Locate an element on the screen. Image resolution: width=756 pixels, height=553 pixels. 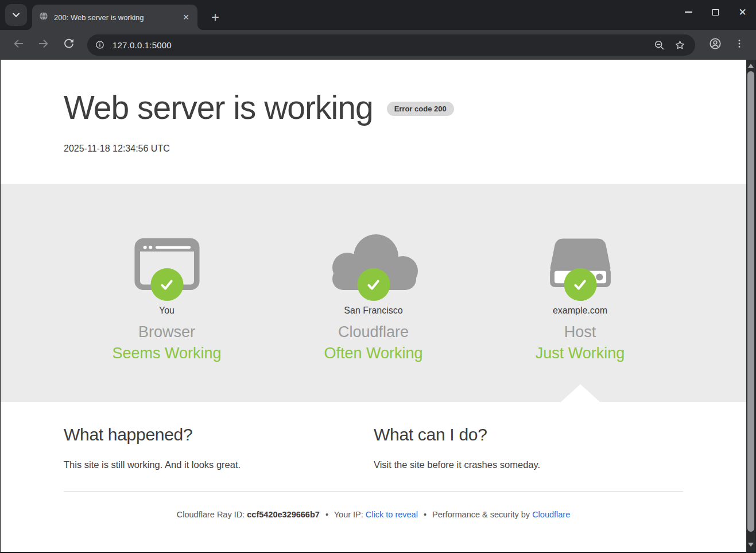
back-arrow-icon is located at coordinates (18, 45).